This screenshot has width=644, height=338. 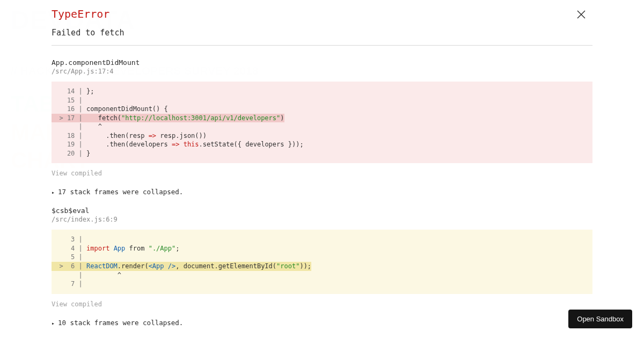 What do you see at coordinates (581, 14) in the screenshot?
I see `close-icon` at bounding box center [581, 14].